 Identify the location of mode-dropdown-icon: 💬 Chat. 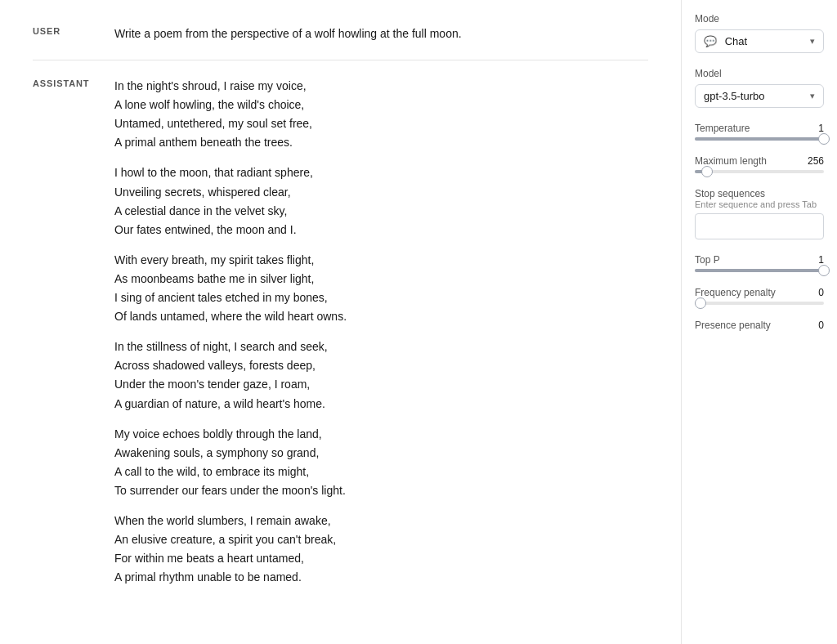
(726, 41).